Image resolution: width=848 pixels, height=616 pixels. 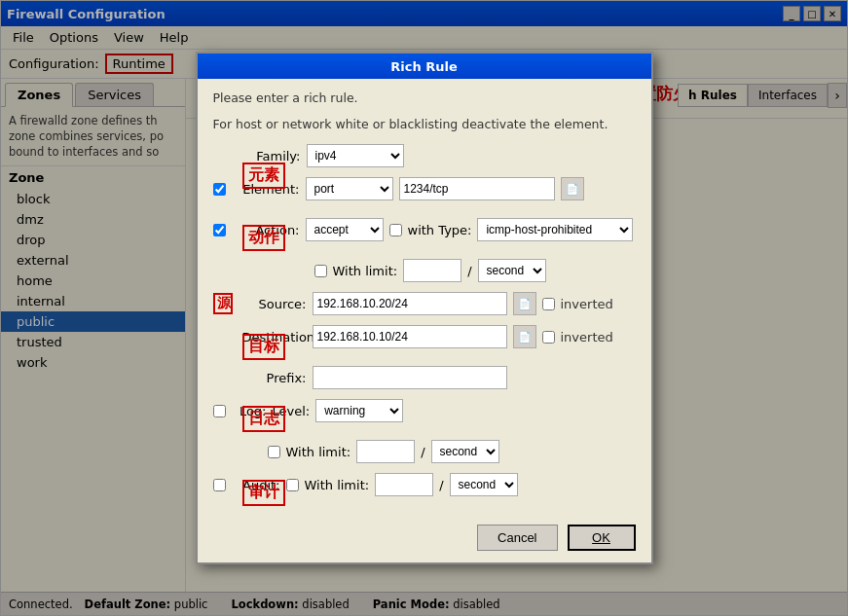 What do you see at coordinates (220, 485) in the screenshot?
I see `audit-checkbox` at bounding box center [220, 485].